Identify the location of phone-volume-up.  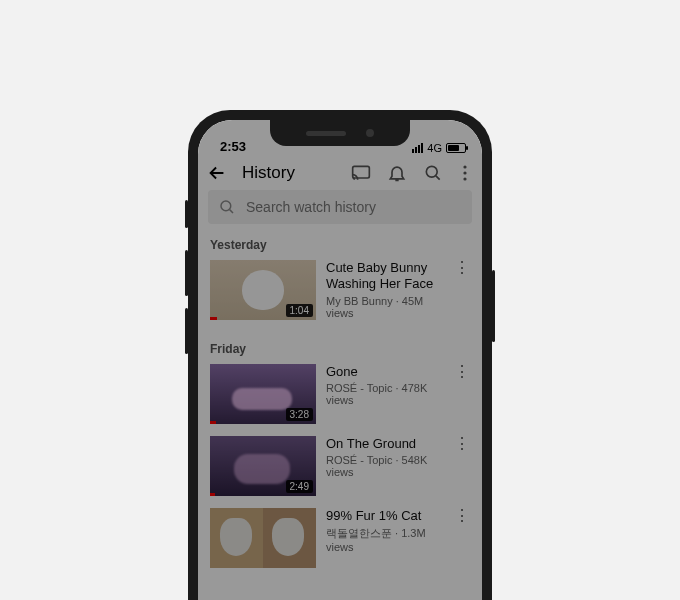
(186, 273).